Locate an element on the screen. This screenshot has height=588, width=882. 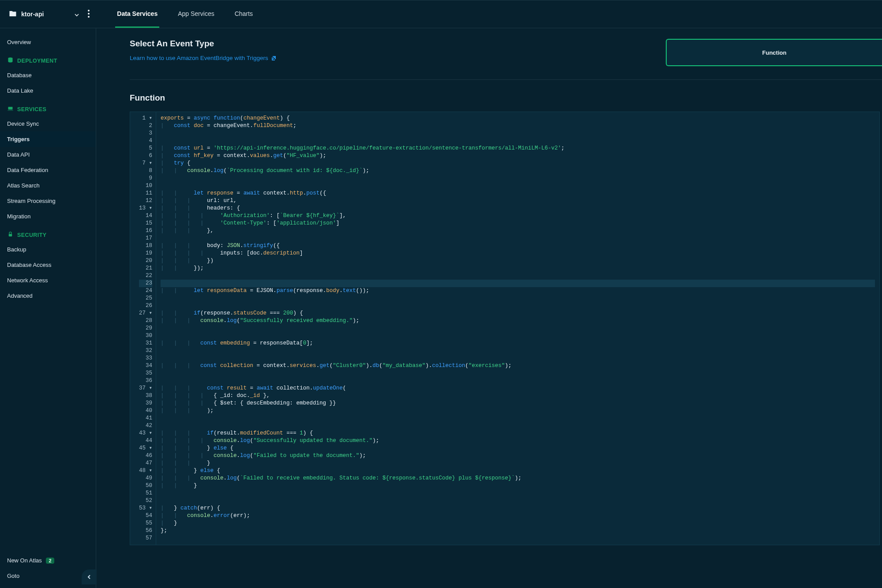
top-tabs: Data Services App Services Charts is located at coordinates (185, 14).